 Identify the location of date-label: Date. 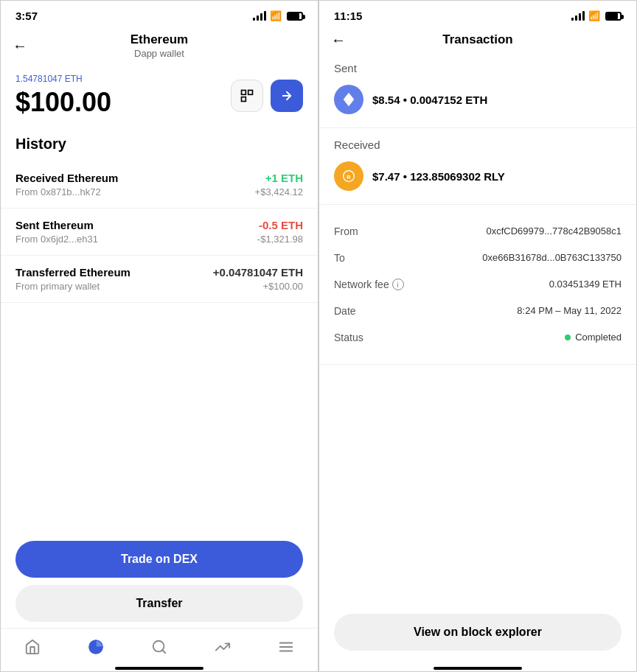
(345, 311).